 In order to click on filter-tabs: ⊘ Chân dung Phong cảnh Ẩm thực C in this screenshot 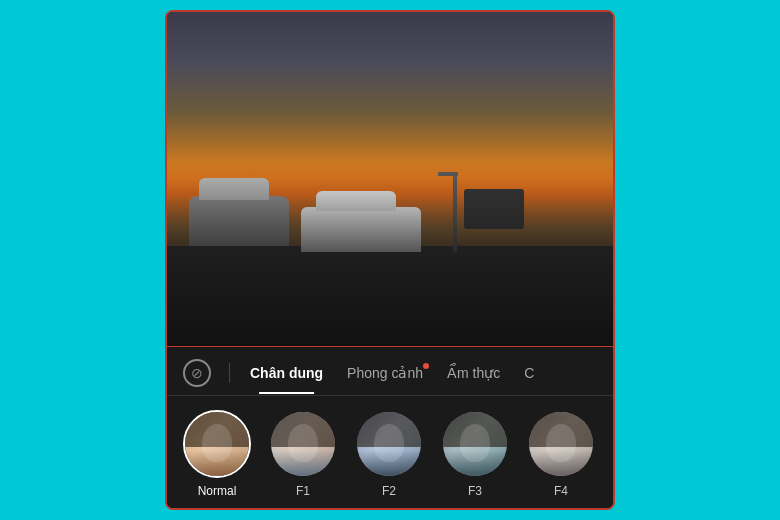, I will do `click(390, 372)`.